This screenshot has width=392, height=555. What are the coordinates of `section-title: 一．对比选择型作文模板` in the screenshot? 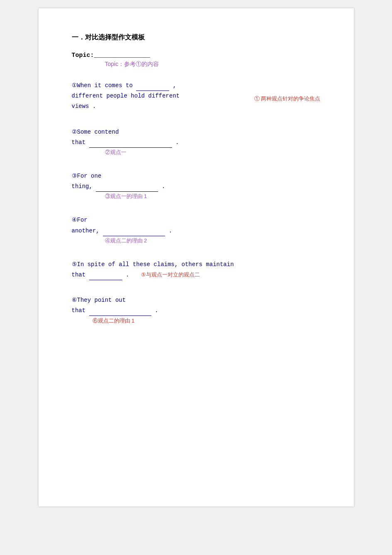 It's located at (196, 37).